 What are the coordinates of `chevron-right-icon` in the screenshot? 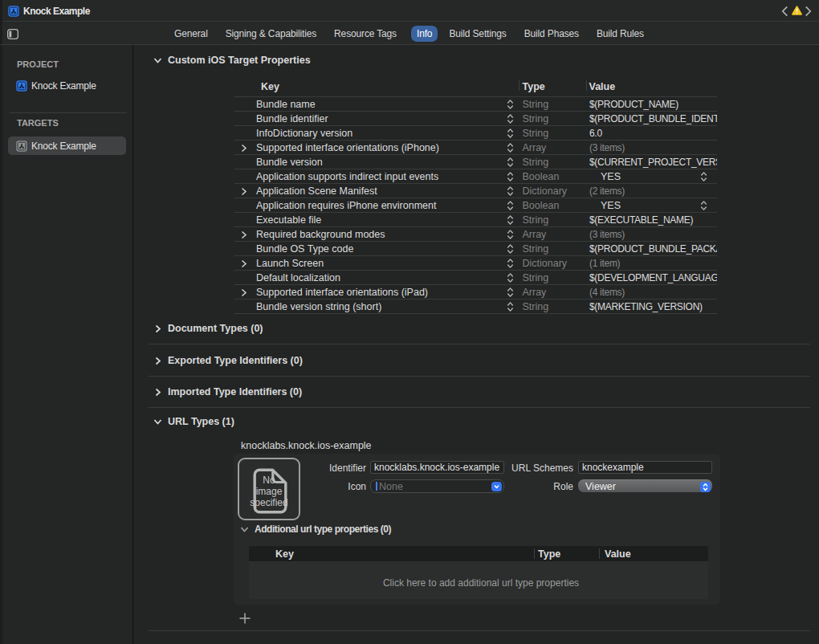 It's located at (157, 392).